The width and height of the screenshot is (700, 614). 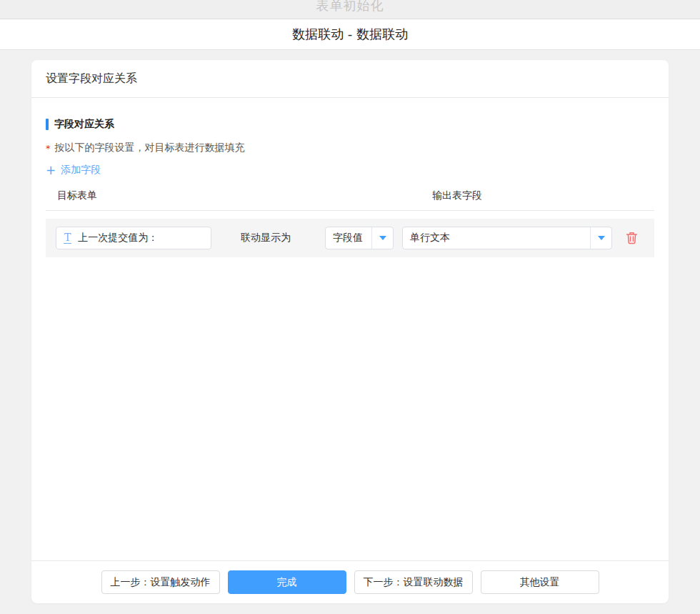 I want to click on value-type-caret-zone, so click(x=382, y=238).